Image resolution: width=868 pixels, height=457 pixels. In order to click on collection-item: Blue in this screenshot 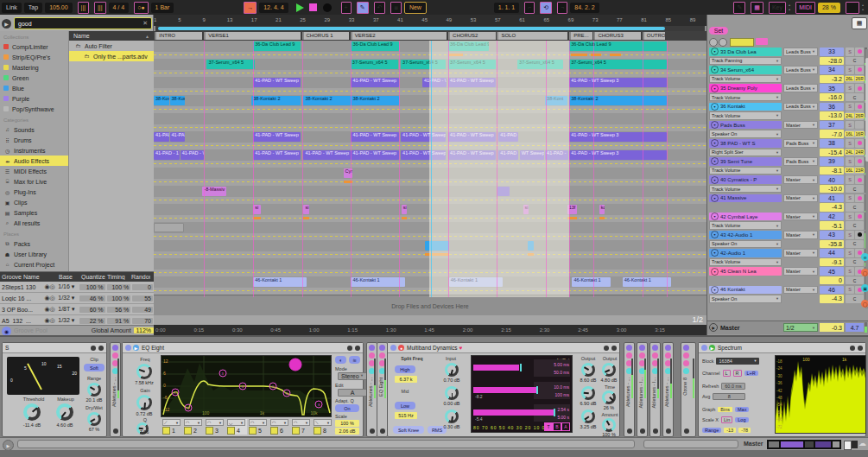, I will do `click(35, 88)`.